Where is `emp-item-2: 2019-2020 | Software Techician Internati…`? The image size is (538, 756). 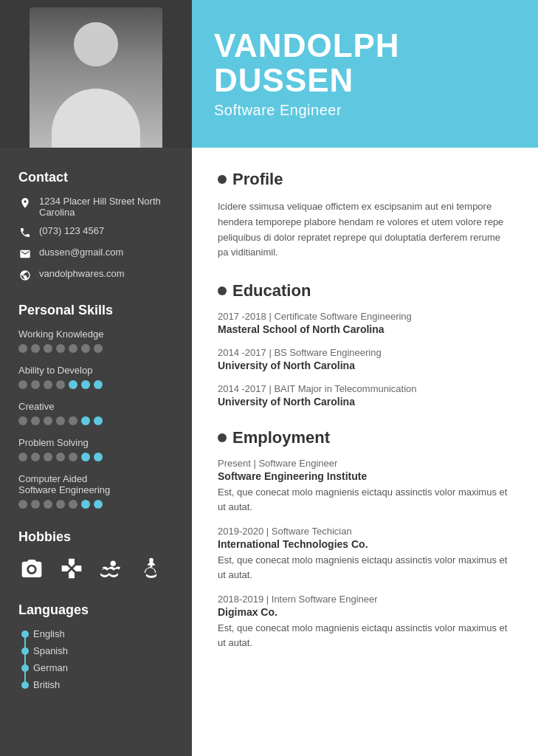
emp-item-2: 2019-2020 | Software Techician Internati… is located at coordinates (365, 554).